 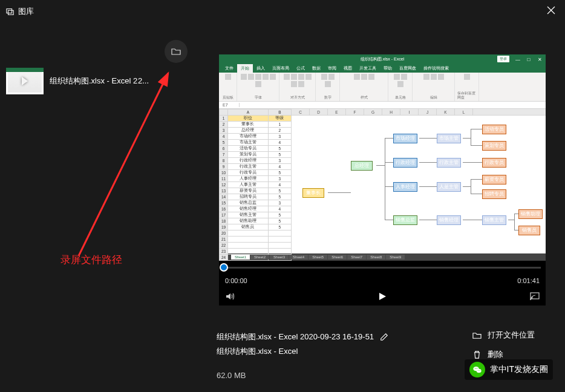 I want to click on edit-icon, so click(x=384, y=337).